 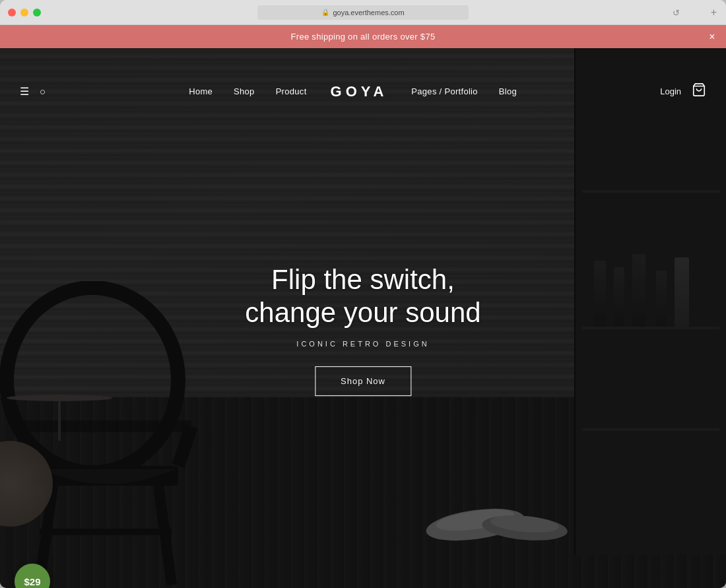 I want to click on side-table, so click(x=59, y=461).